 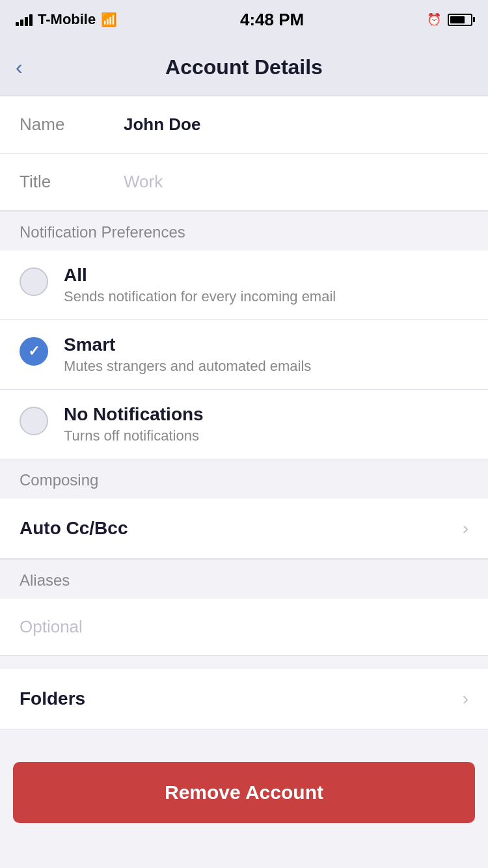 I want to click on folders-item: Folders ›, so click(x=244, y=699).